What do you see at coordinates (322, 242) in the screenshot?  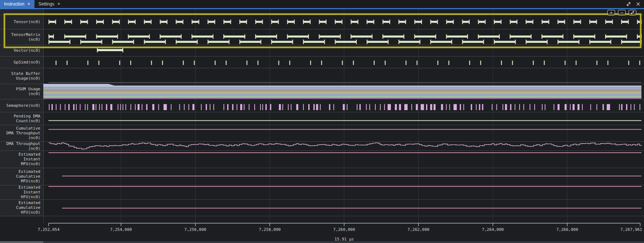 I see `horizontal-scrollbar` at bounding box center [322, 242].